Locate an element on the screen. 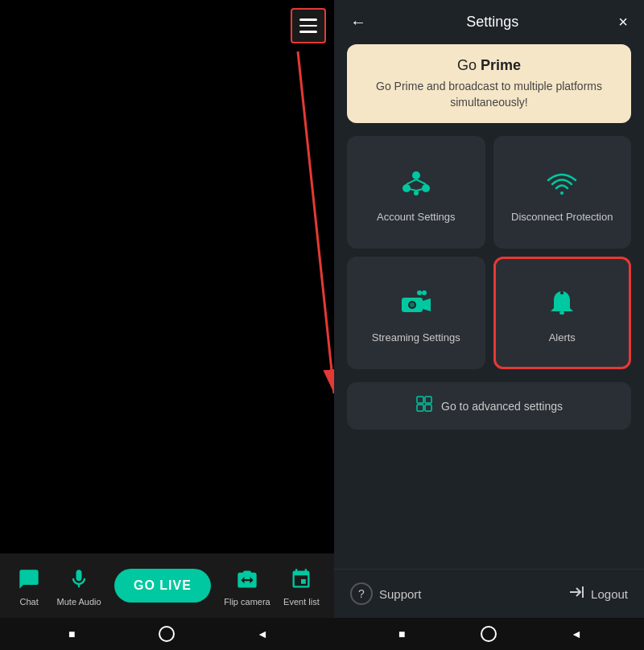 This screenshot has height=650, width=644. logout-icon is located at coordinates (577, 594).